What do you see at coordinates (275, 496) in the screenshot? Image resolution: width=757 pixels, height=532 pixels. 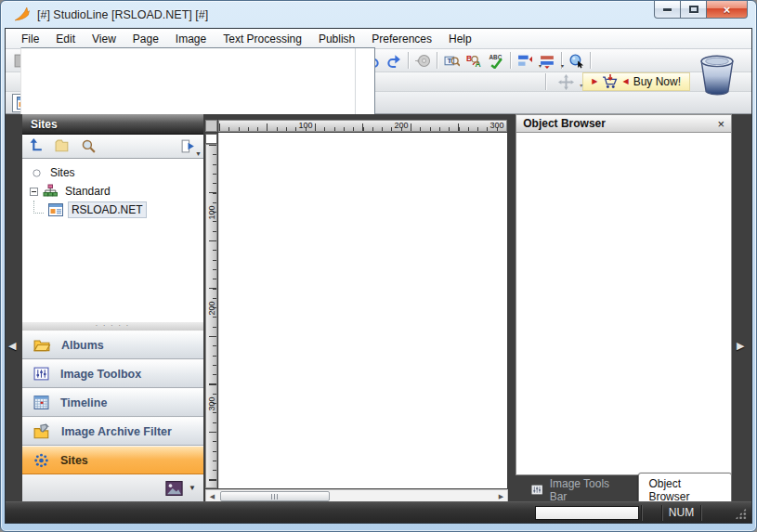 I see `scrollbar-thumb` at bounding box center [275, 496].